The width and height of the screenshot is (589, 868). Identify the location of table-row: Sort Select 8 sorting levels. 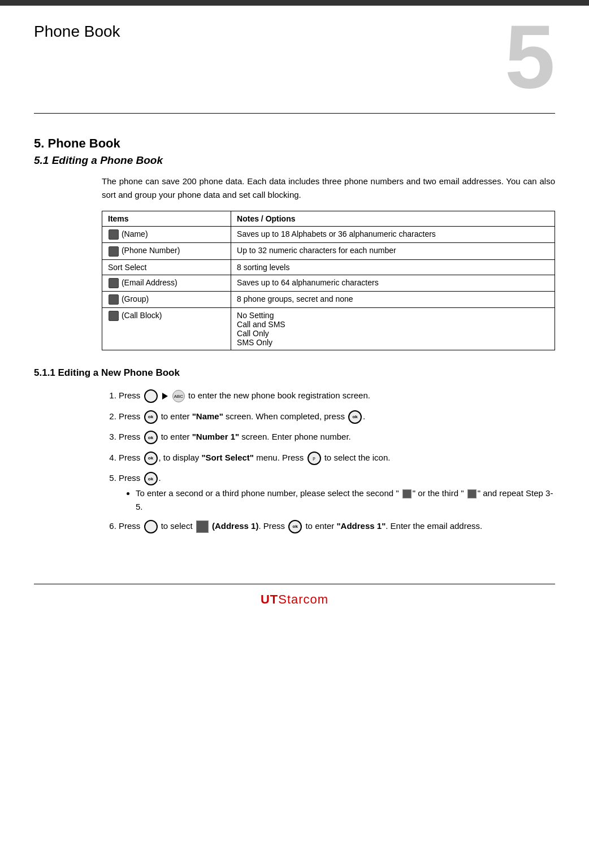
(329, 267).